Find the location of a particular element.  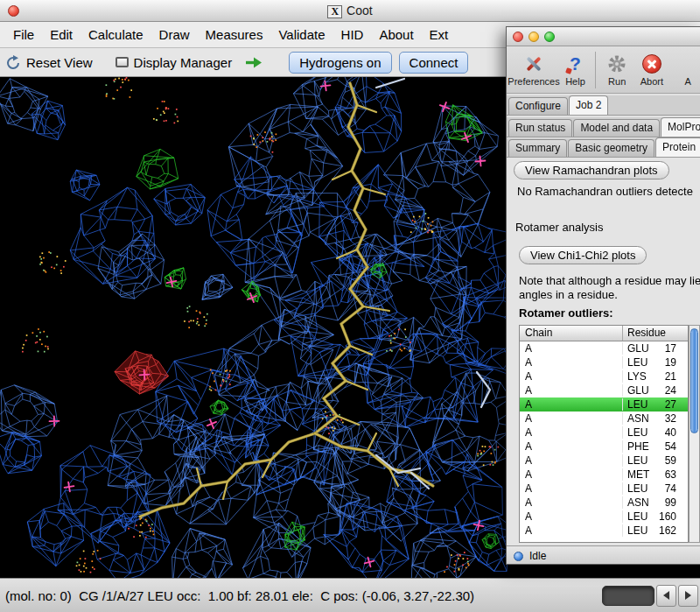

run-button: Run is located at coordinates (618, 70).